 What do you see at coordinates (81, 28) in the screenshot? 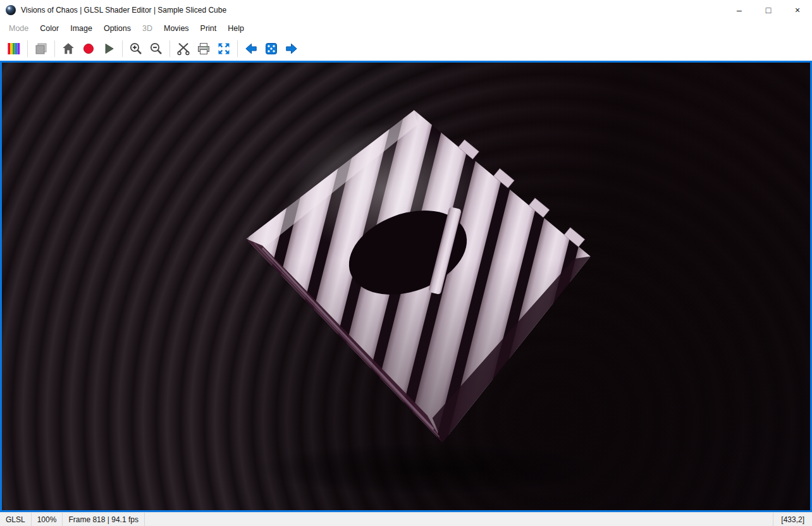
I see `menu-item-image: Image` at bounding box center [81, 28].